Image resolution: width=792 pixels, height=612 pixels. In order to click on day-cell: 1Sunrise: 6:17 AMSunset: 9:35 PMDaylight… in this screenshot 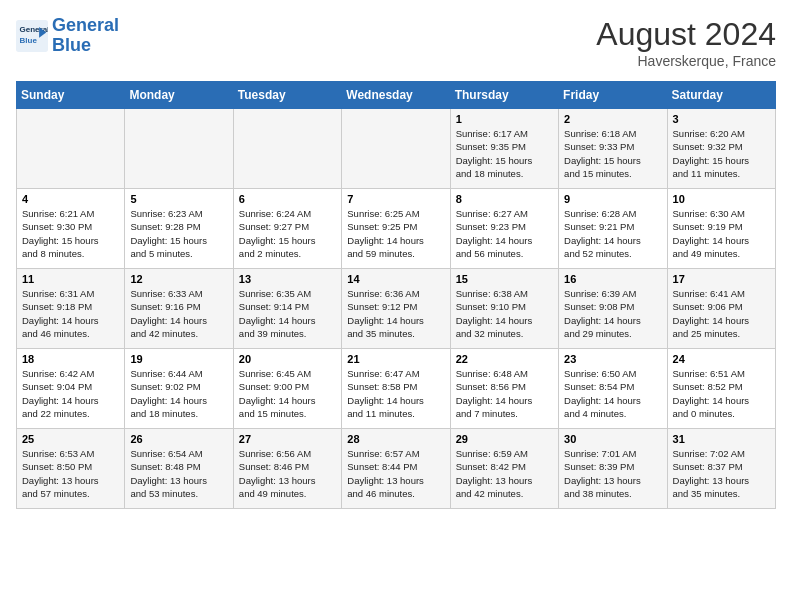, I will do `click(504, 149)`.